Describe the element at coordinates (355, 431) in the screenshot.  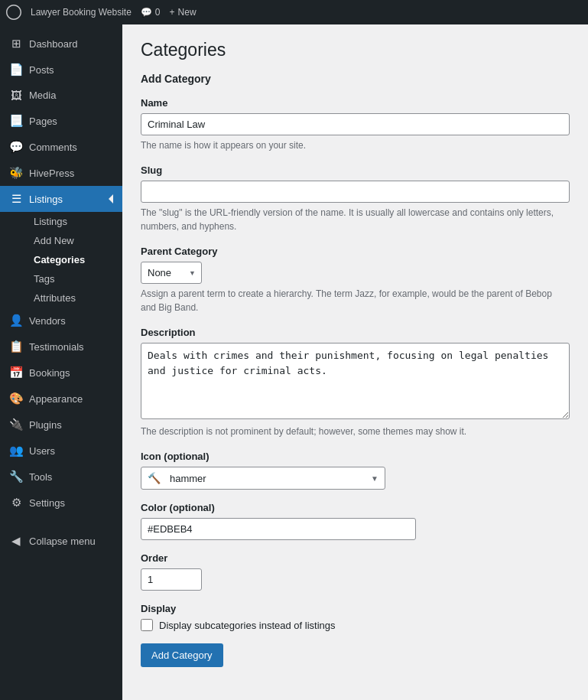
I see `description-hint: The description is not prominent by defa…` at that location.